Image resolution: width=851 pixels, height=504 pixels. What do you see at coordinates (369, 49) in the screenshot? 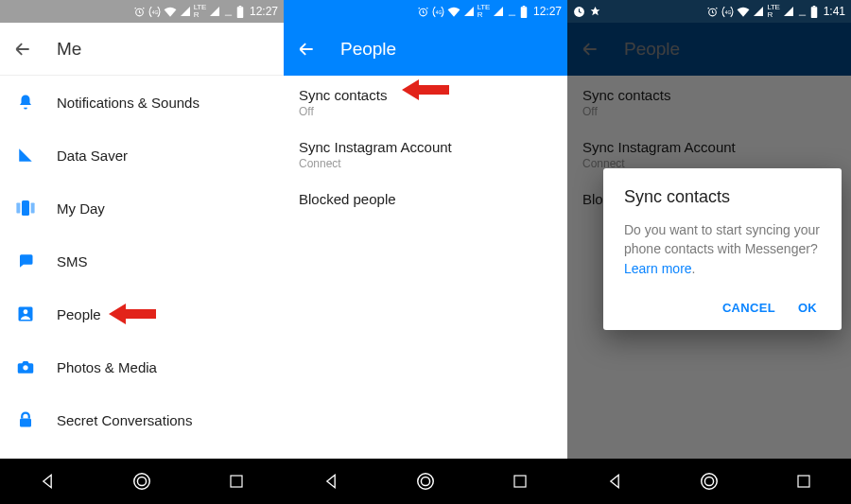
I see `page-title: People` at bounding box center [369, 49].